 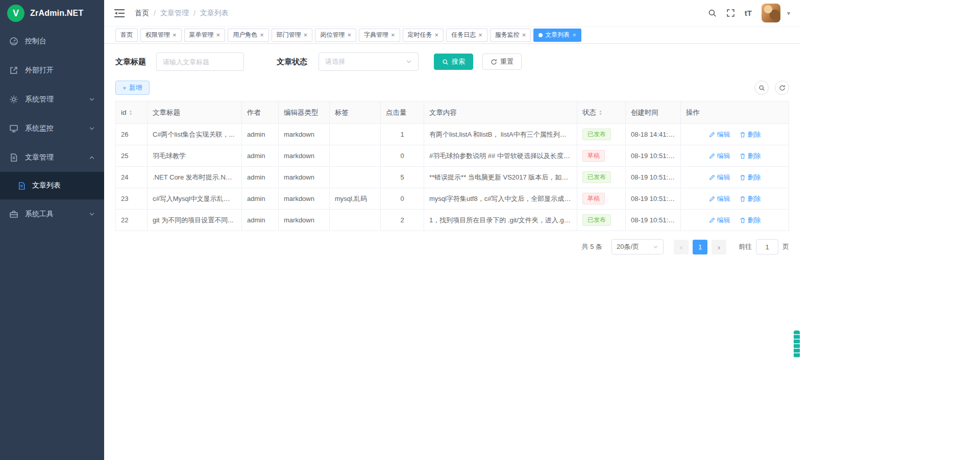 I want to click on tab-dict-management: 字典管理 ×, so click(x=380, y=35).